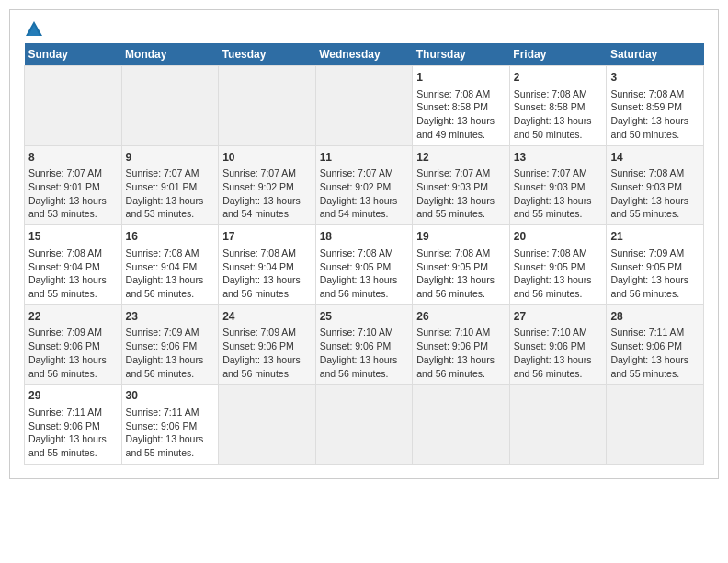 The height and width of the screenshot is (563, 728). I want to click on day-number: 22, so click(74, 316).